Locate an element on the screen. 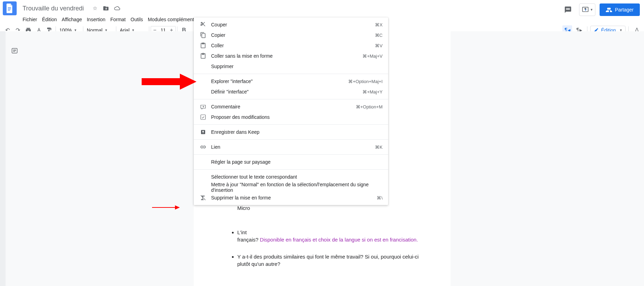  context-explore: Explorer "interface" ⌘+Option+Maj+I is located at coordinates (291, 81).